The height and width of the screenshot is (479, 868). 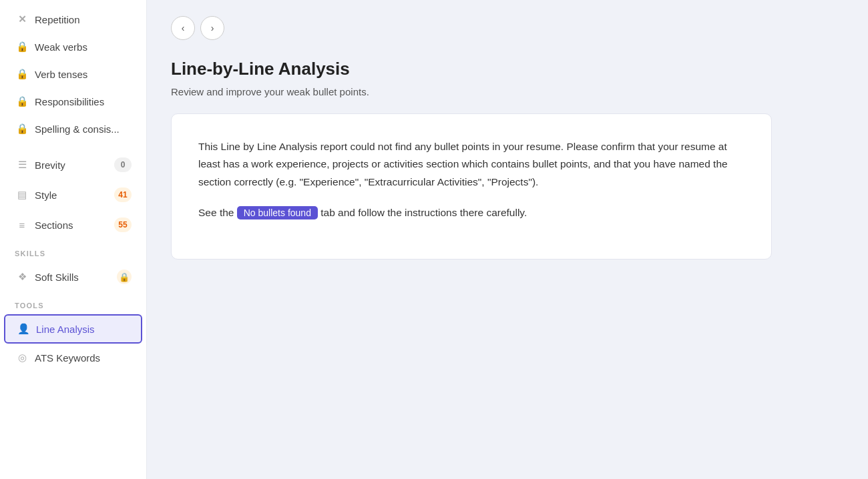 What do you see at coordinates (278, 213) in the screenshot?
I see `no-bullets-badge: No bullets found` at bounding box center [278, 213].